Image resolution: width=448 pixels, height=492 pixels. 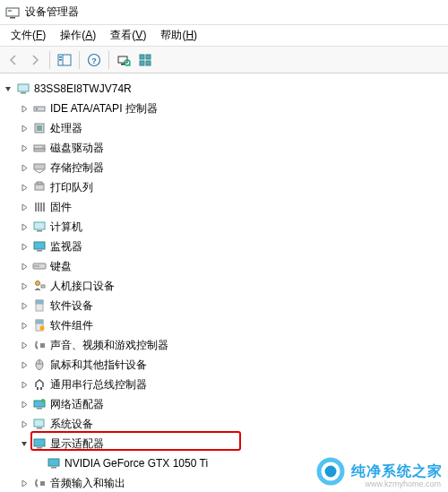 What do you see at coordinates (77, 445) in the screenshot?
I see `category-label: 显示适配器` at bounding box center [77, 445].